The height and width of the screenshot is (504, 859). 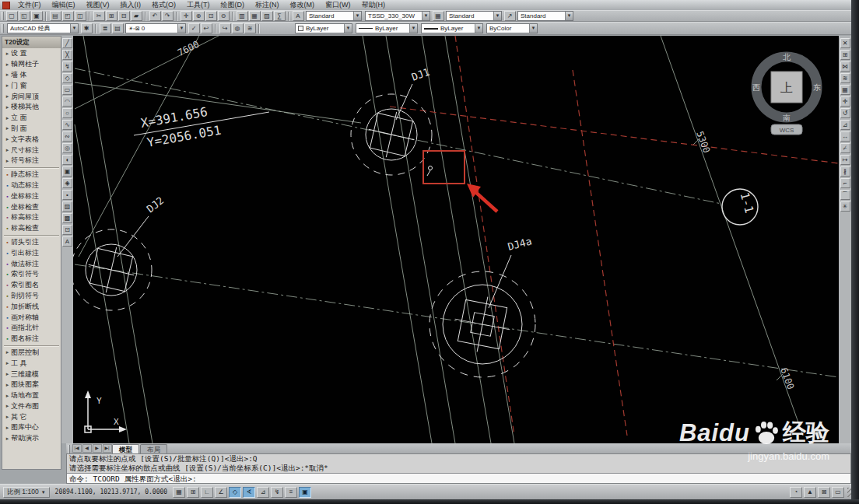 What do you see at coordinates (31, 328) in the screenshot?
I see `sidebar-item-north-arrow: ▪画指北针` at bounding box center [31, 328].